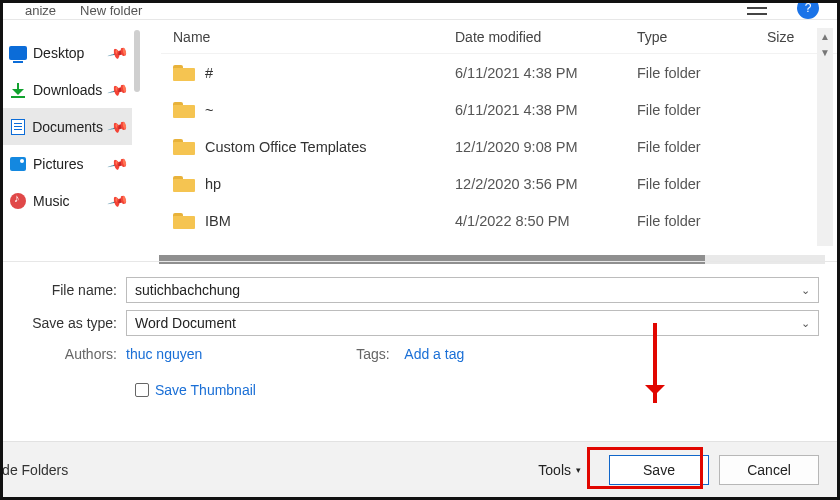 The width and height of the screenshot is (840, 500). Describe the element at coordinates (78, 354) in the screenshot. I see `authors-label: Authors:` at that location.